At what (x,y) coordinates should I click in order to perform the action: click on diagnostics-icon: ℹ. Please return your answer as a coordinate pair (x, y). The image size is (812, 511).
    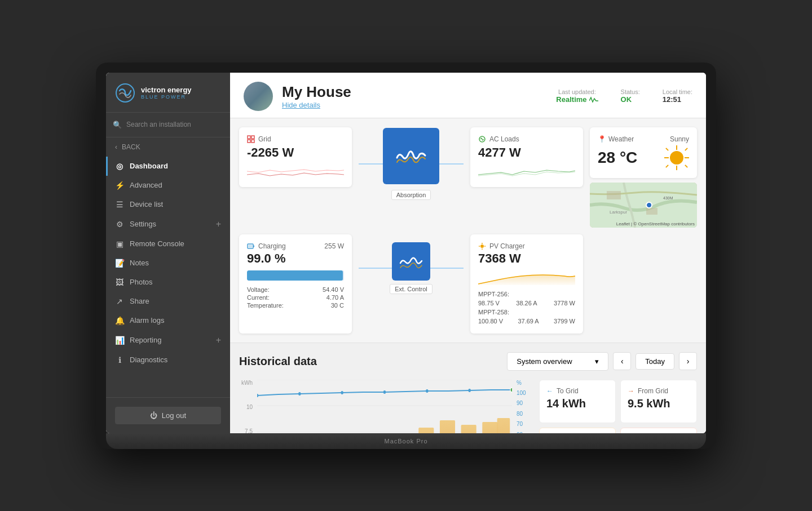
    Looking at the image, I should click on (120, 360).